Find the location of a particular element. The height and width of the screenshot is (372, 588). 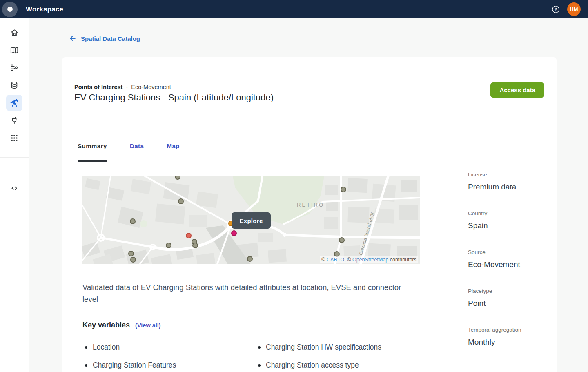

tabs-divider is located at coordinates (309, 165).